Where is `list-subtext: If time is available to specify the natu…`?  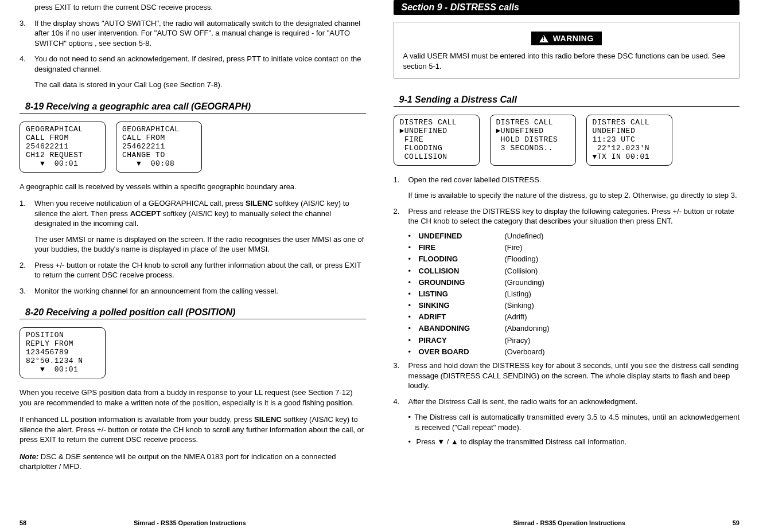 list-subtext: If time is available to specify the natu… is located at coordinates (574, 195).